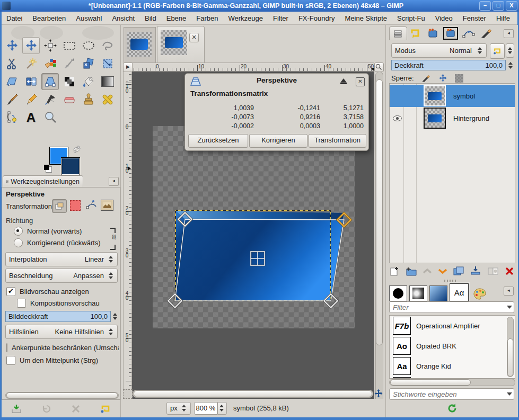  I want to click on pointer-dialog-tab, so click(451, 33).